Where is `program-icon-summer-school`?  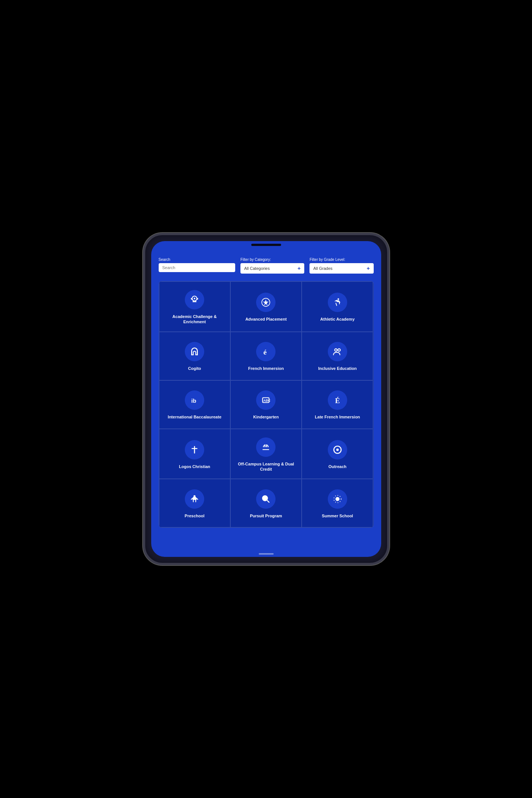
program-icon-summer-school is located at coordinates (337, 499).